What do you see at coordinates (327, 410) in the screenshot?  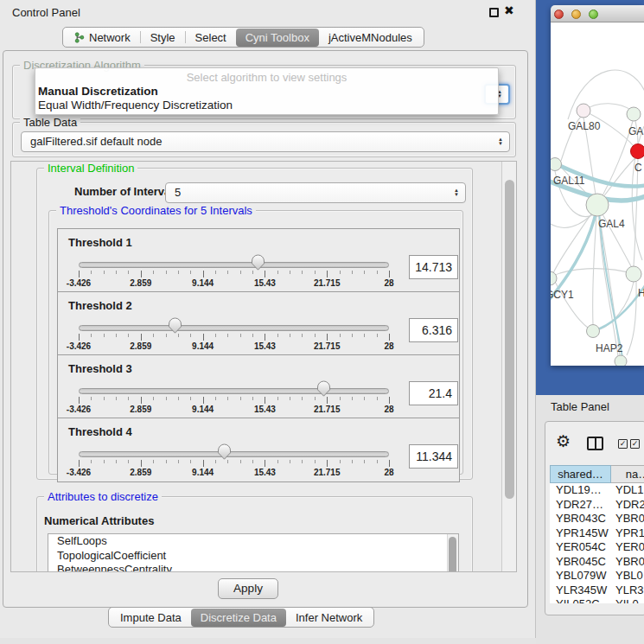 I see `slider-tick-label: 21.715` at bounding box center [327, 410].